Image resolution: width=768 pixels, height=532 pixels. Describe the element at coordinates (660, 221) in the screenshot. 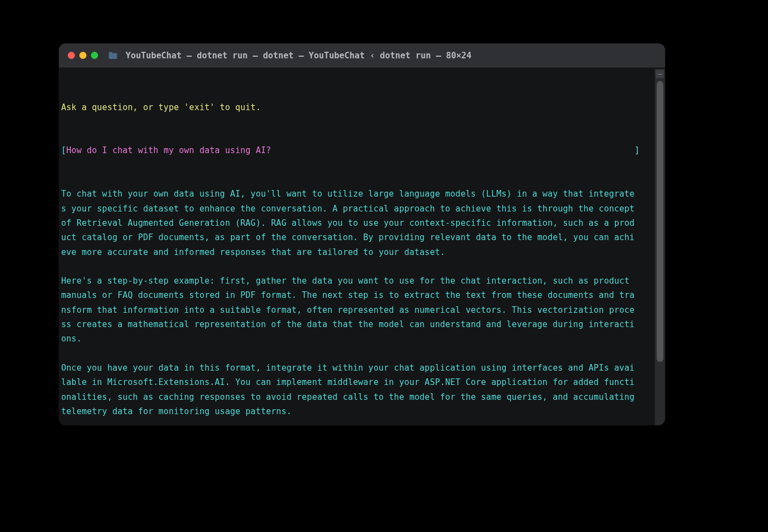

I see `scrollbar-thumb` at that location.